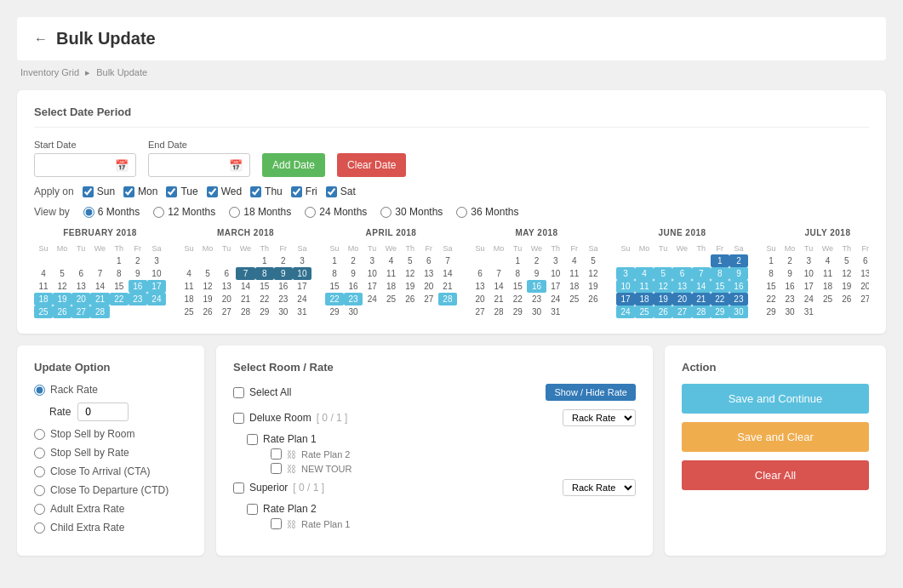 The height and width of the screenshot is (588, 903). I want to click on cb-sat: Sat, so click(340, 191).